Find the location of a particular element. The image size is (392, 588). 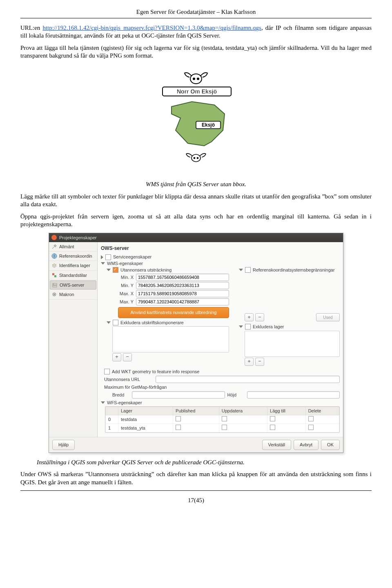

maxy-label: Max. Y is located at coordinates (126, 302).